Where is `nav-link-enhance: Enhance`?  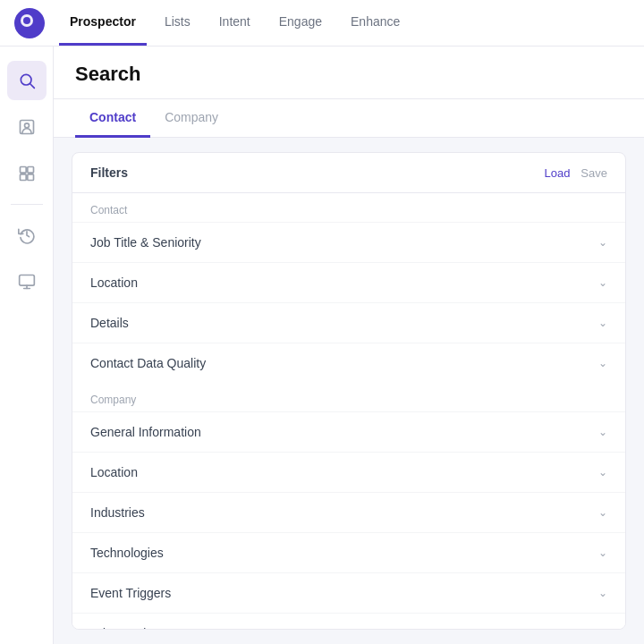 nav-link-enhance: Enhance is located at coordinates (376, 23).